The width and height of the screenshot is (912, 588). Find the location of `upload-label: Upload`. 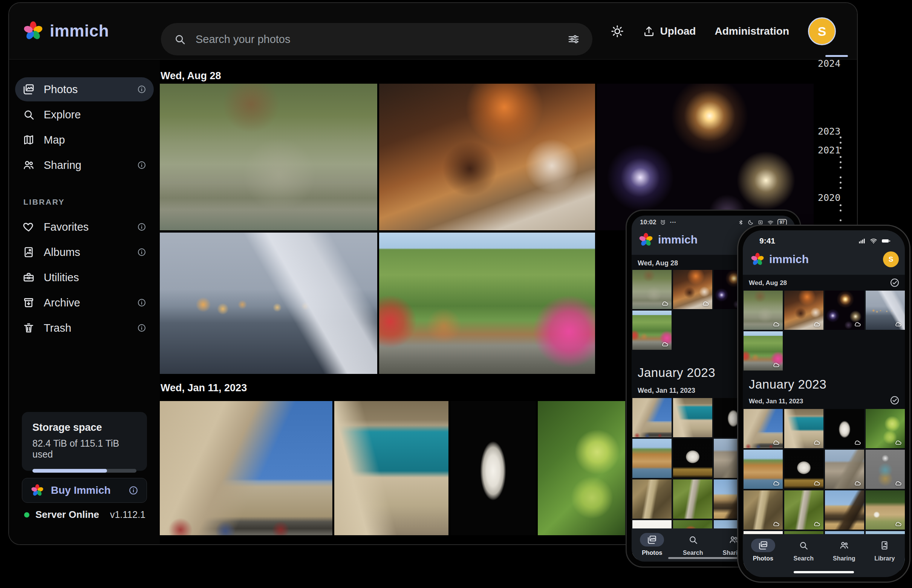

upload-label: Upload is located at coordinates (678, 31).